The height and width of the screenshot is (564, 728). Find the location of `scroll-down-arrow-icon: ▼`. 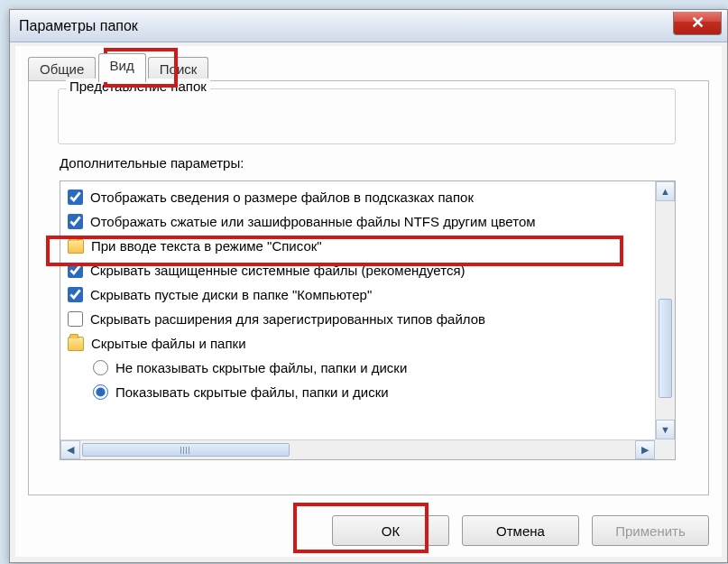

scroll-down-arrow-icon: ▼ is located at coordinates (666, 430).